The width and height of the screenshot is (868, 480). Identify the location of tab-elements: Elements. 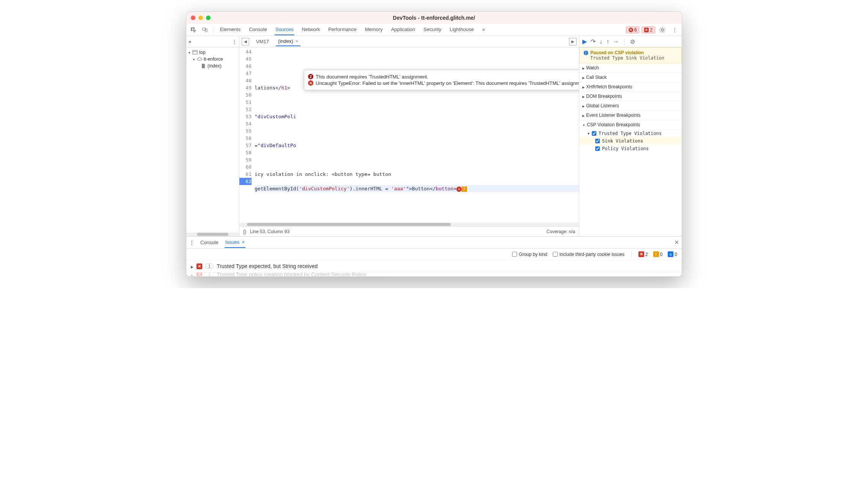
(230, 30).